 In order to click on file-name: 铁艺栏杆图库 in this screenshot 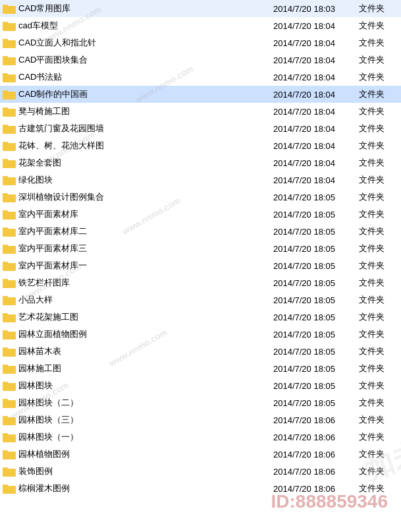, I will do `click(142, 283)`.